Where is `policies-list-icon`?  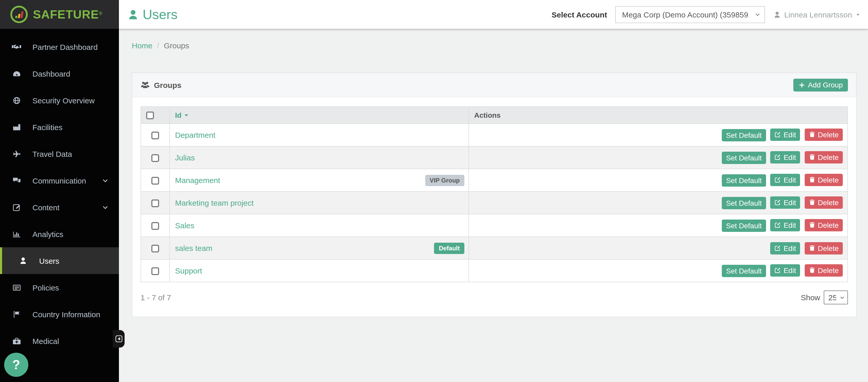
policies-list-icon is located at coordinates (17, 287).